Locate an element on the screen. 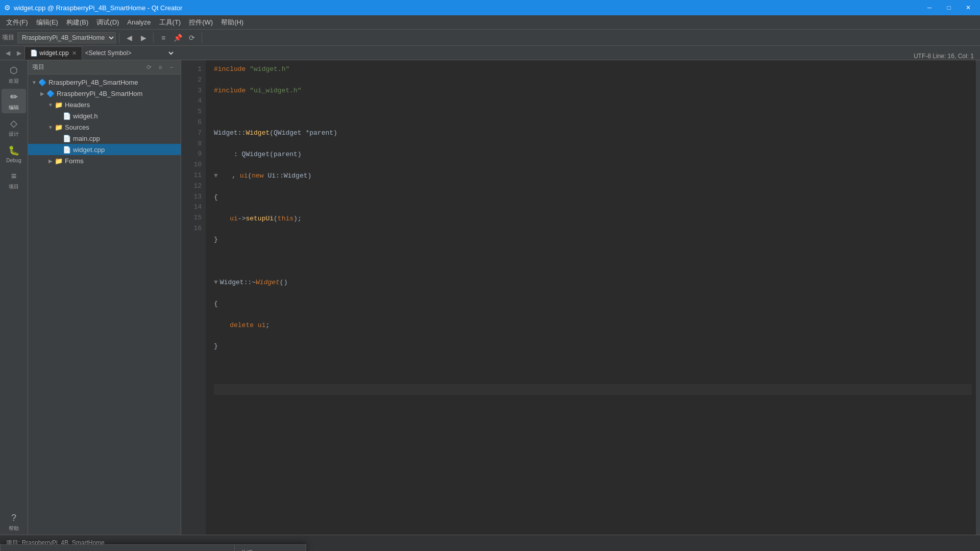 This screenshot has width=980, height=551. menu-controls: 控件(W) is located at coordinates (201, 22).